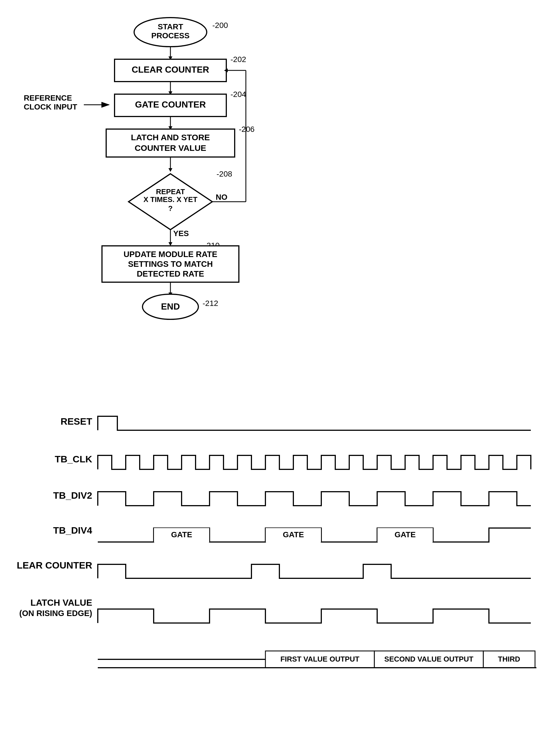 This screenshot has height=756, width=542. I want to click on first-value-label: FIRST VALUE OUTPUT, so click(320, 659).